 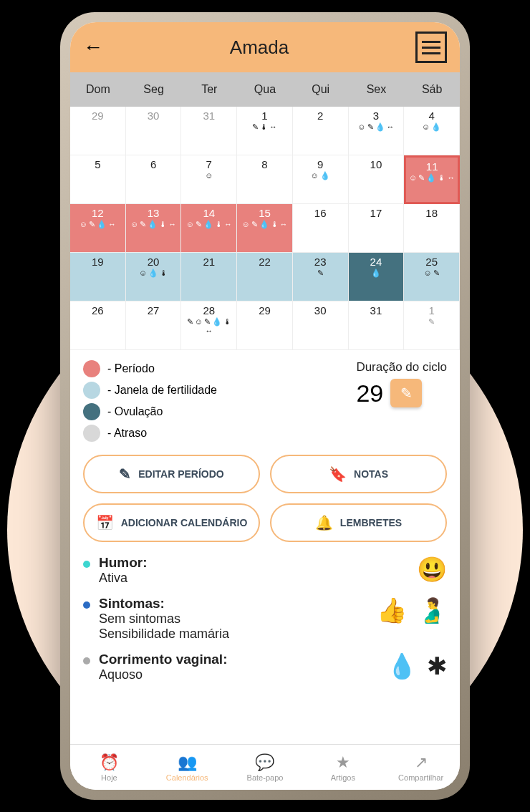 What do you see at coordinates (125, 474) in the screenshot?
I see `pencil-icon: ✎` at bounding box center [125, 474].